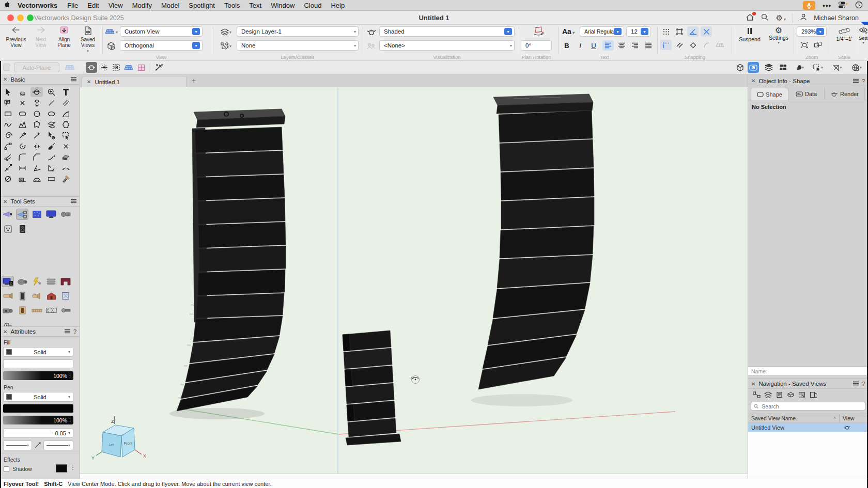 The height and width of the screenshot is (488, 868). Describe the element at coordinates (791, 395) in the screenshot. I see `nav-tab-classes-icon` at that location.